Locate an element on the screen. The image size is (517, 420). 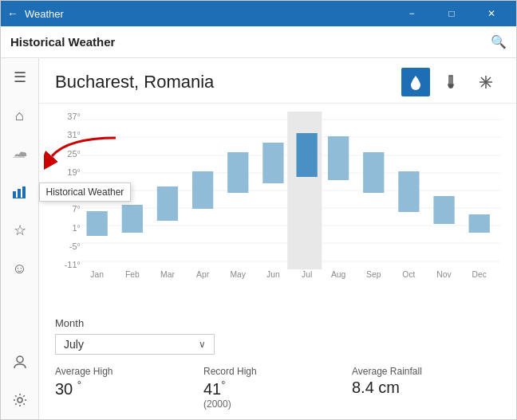
y-label: 37° is located at coordinates (68, 116).